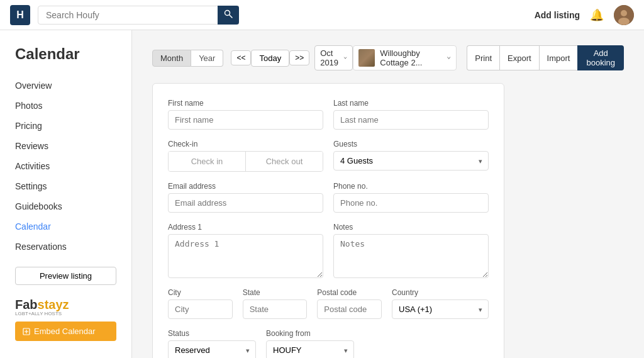 This screenshot has width=644, height=358. What do you see at coordinates (212, 349) in the screenshot?
I see `status-select-wrap: Reserved` at bounding box center [212, 349].